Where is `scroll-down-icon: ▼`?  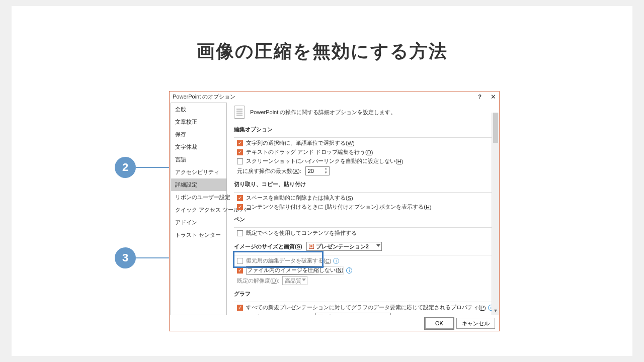 scroll-down-icon: ▼ is located at coordinates (496, 312).